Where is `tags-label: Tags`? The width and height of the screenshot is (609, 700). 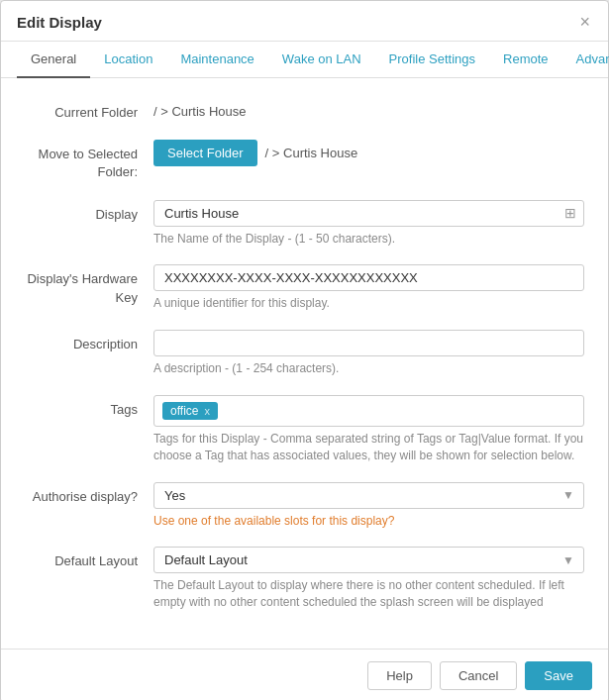 tags-label: Tags is located at coordinates (89, 407).